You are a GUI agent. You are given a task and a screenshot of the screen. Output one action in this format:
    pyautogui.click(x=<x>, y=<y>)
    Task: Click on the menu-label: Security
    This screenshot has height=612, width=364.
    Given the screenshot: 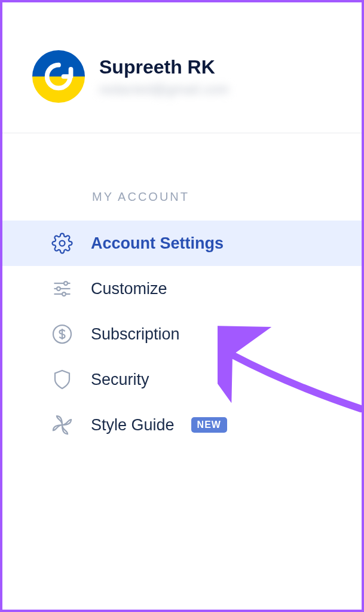 What is the action you would take?
    pyautogui.click(x=120, y=380)
    